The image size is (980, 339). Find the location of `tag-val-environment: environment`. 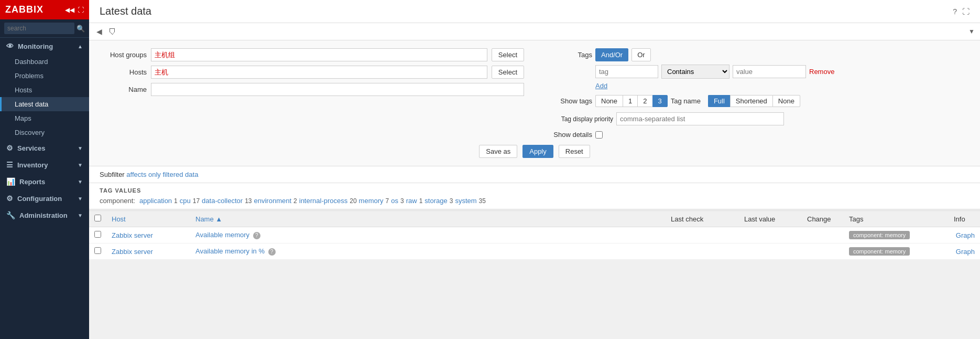

tag-val-environment: environment is located at coordinates (273, 200).